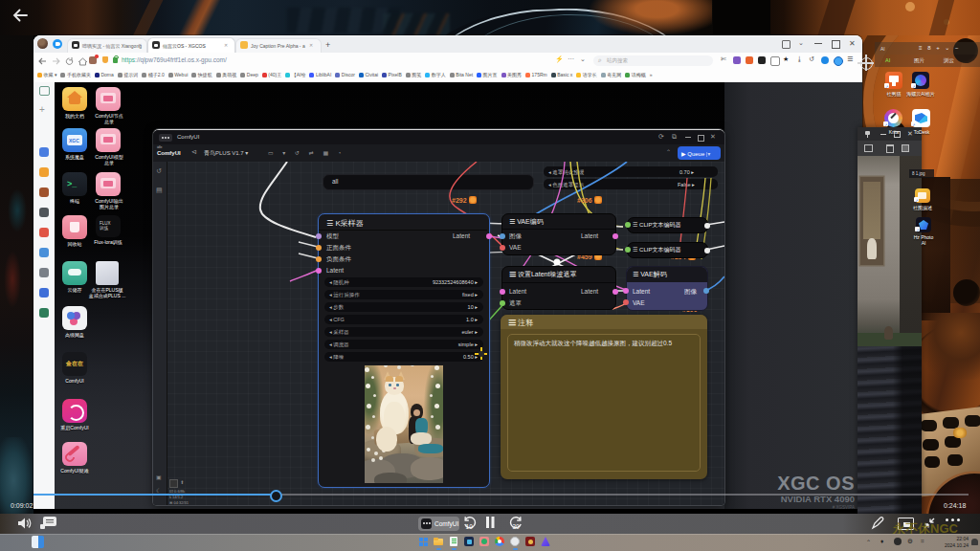 This screenshot has width=980, height=551. Describe the element at coordinates (516, 526) in the screenshot. I see `svg-text: 30` at that location.